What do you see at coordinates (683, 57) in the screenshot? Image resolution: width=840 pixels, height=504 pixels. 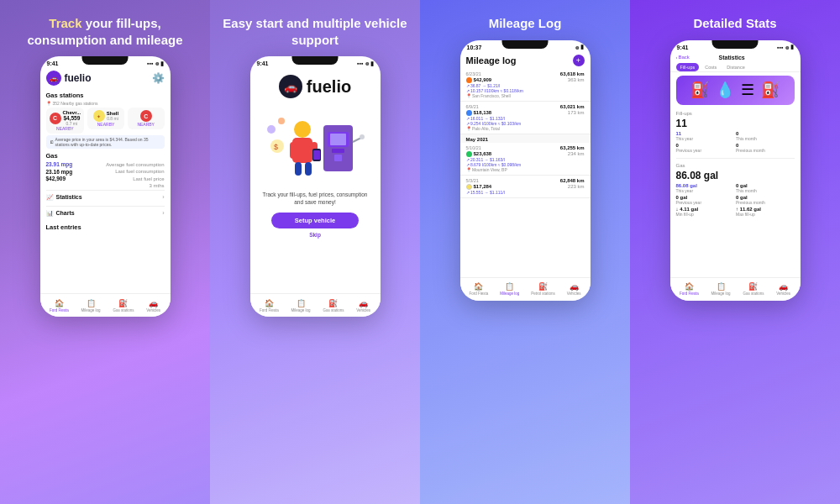 I see `back-button: ‹ Back` at bounding box center [683, 57].